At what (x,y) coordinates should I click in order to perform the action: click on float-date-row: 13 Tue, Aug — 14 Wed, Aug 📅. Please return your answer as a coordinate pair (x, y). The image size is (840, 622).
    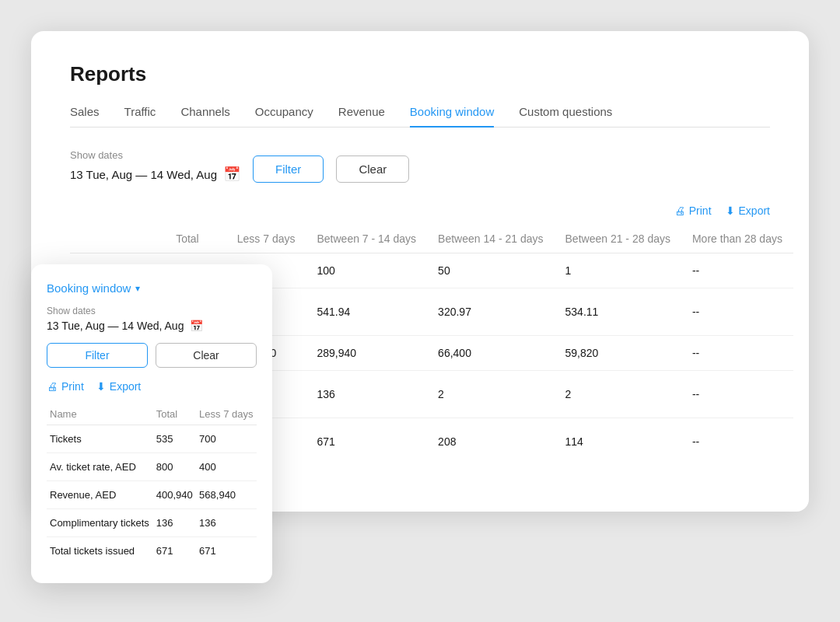
    Looking at the image, I should click on (152, 326).